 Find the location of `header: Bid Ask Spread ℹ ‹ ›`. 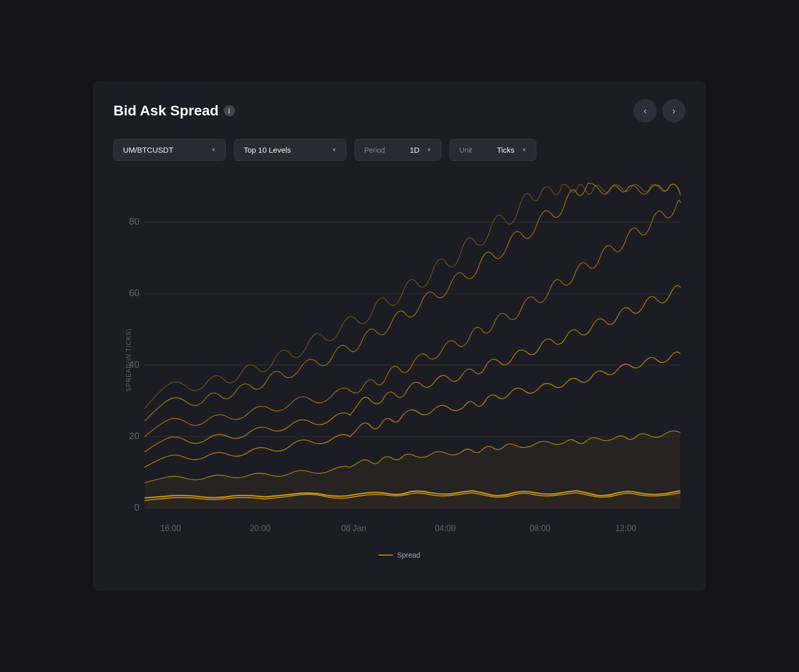

header: Bid Ask Spread ℹ ‹ › is located at coordinates (400, 111).